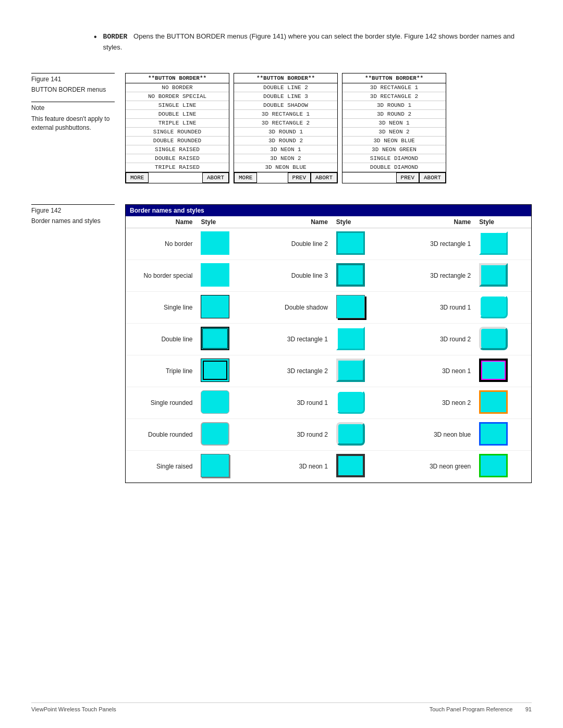 The height and width of the screenshot is (728, 563). I want to click on menu2-title: **BUTTON BORDER**, so click(286, 78).